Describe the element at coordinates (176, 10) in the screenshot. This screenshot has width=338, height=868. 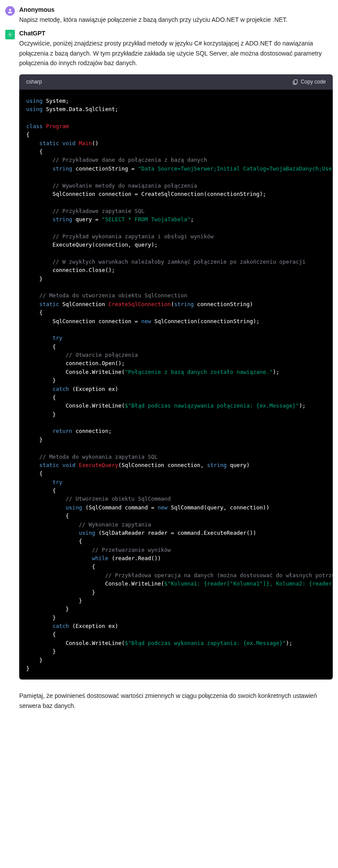
I see `user-author: Anonymous` at that location.